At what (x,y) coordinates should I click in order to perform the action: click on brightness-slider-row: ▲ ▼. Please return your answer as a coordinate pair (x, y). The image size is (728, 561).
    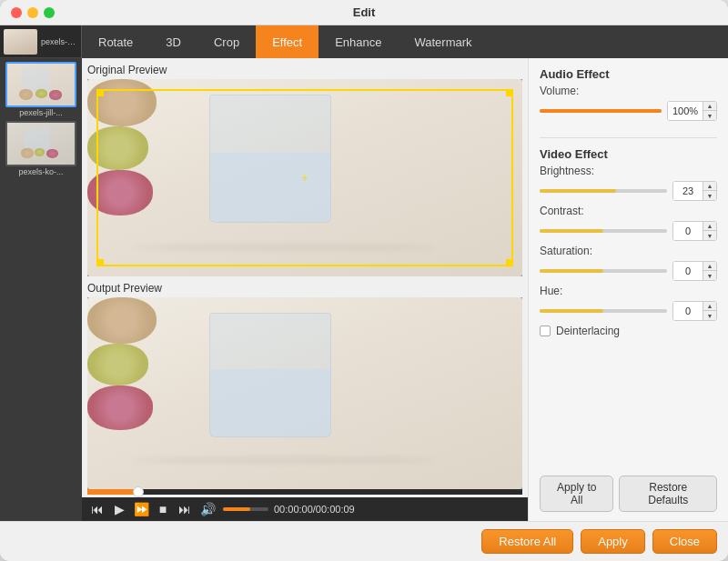
    Looking at the image, I should click on (628, 191).